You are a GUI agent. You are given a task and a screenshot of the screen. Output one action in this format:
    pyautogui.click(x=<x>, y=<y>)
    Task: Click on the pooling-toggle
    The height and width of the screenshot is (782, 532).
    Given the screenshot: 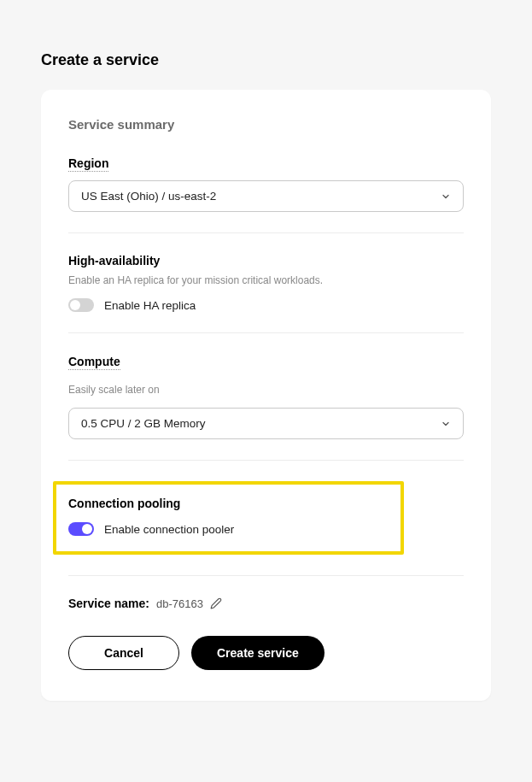 What is the action you would take?
    pyautogui.click(x=81, y=529)
    